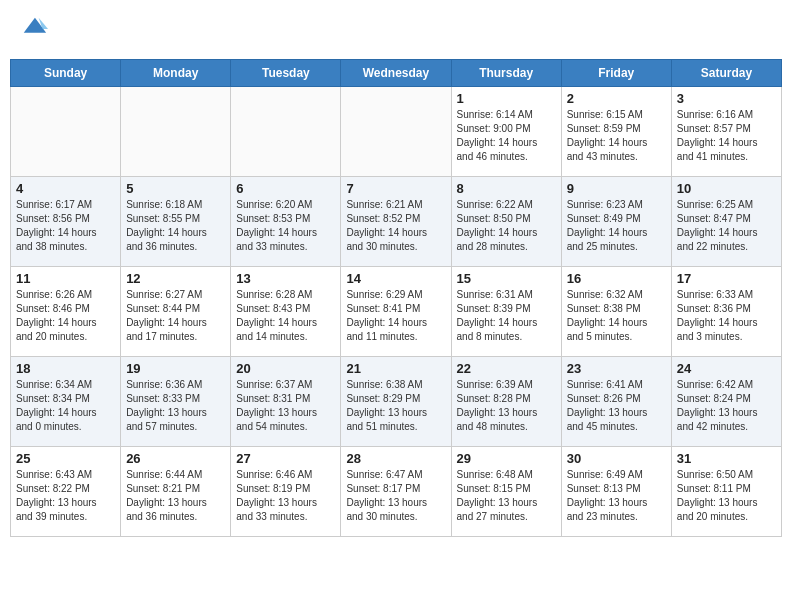 This screenshot has height=612, width=792. What do you see at coordinates (66, 401) in the screenshot?
I see `calendar-day-18: 18Sunrise: 6:34 AM Sunset: 8:34 PM Dayli…` at bounding box center [66, 401].